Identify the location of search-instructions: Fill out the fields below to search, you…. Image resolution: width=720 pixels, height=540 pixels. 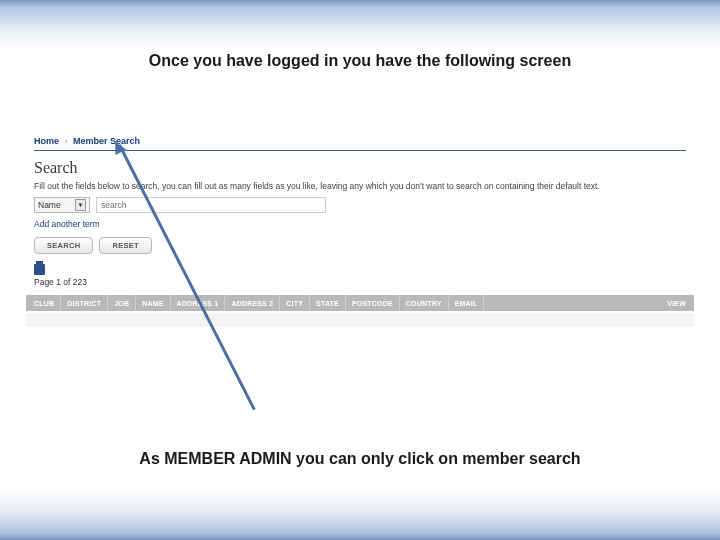
(360, 189).